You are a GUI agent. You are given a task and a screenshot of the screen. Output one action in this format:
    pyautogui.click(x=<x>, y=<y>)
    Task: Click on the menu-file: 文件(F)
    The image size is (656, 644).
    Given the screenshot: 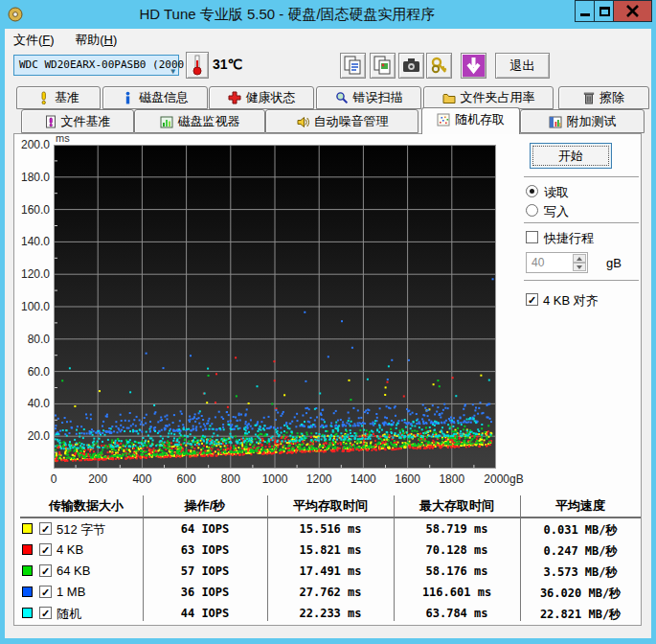 What is the action you would take?
    pyautogui.click(x=34, y=40)
    